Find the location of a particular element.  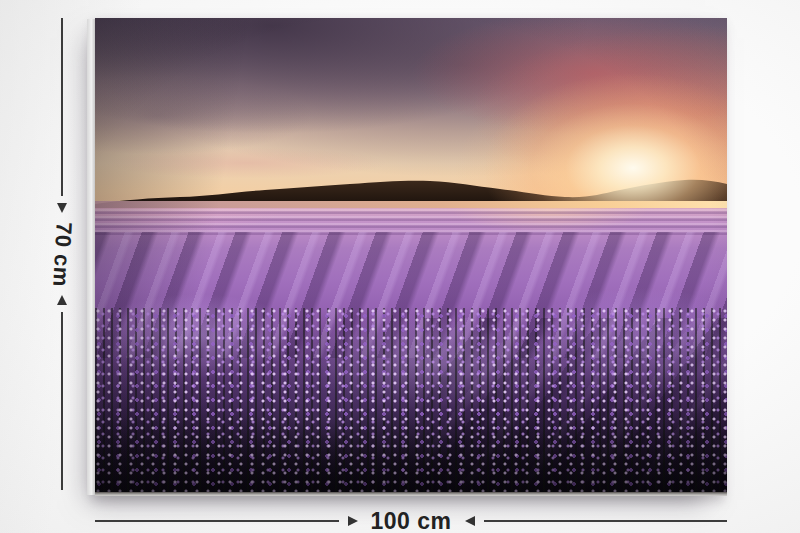

width-dimension-line-right is located at coordinates (606, 521).